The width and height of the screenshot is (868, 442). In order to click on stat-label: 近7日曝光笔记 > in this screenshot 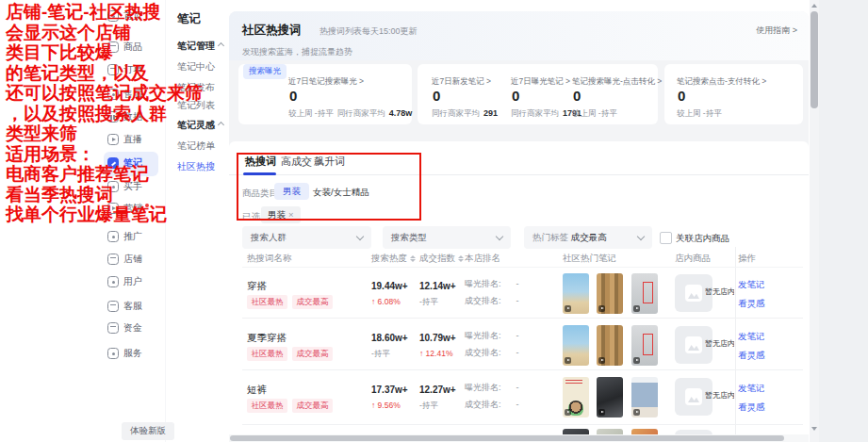, I will do `click(541, 82)`.